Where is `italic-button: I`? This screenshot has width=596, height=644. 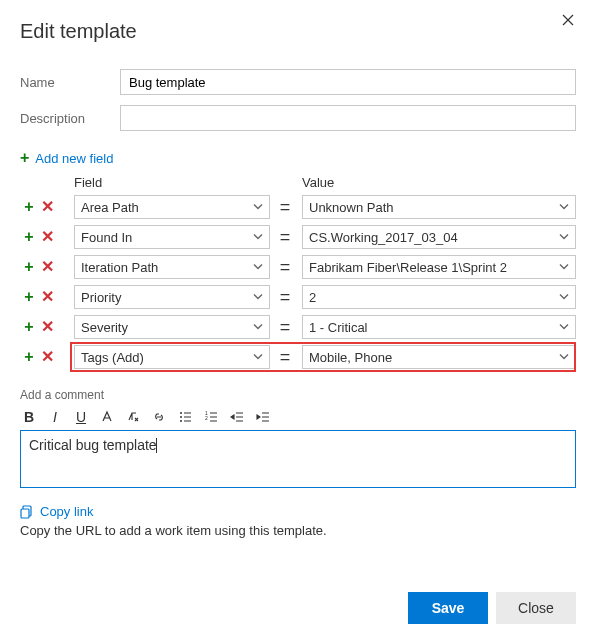 italic-button: I is located at coordinates (55, 417).